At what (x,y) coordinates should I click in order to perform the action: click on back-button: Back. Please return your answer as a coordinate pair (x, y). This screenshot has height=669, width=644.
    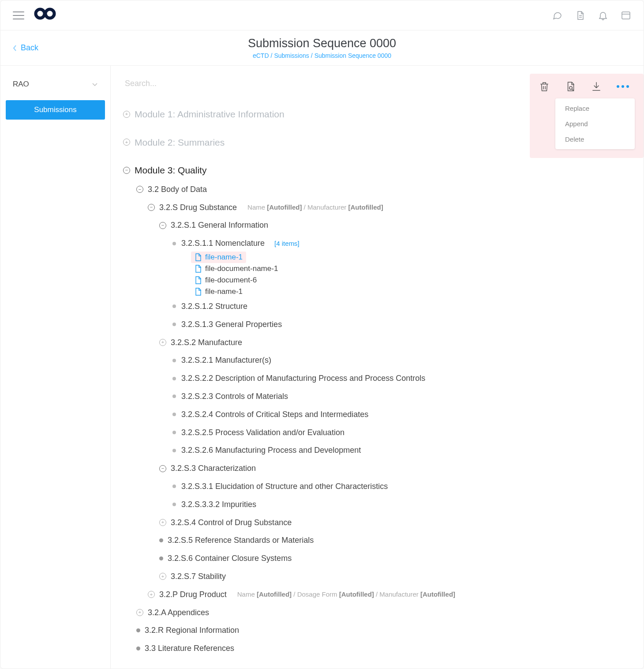
    Looking at the image, I should click on (26, 48).